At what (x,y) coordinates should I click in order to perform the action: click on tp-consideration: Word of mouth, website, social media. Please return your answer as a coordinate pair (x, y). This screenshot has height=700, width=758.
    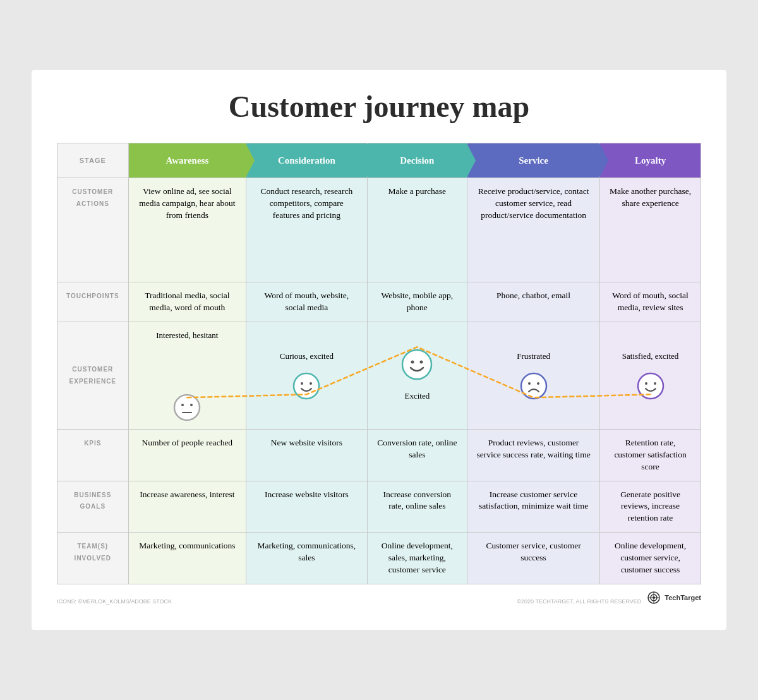
    Looking at the image, I should click on (307, 302).